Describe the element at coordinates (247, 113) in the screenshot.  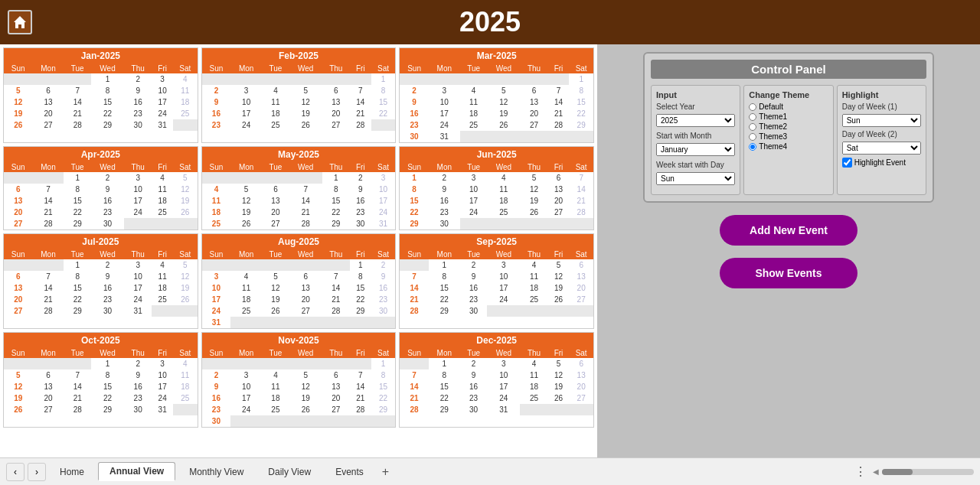
I see `calendar-day: 17` at that location.